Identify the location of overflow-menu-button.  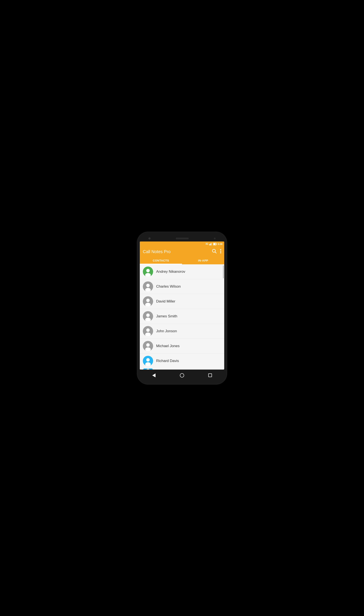
(221, 252).